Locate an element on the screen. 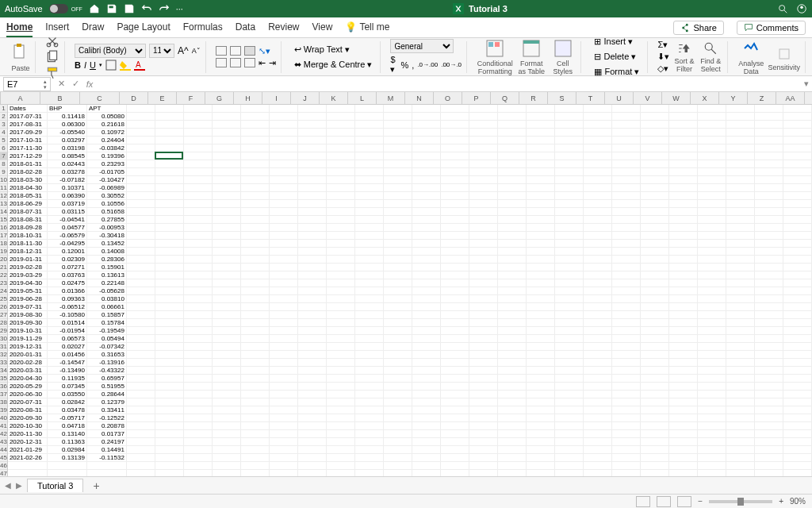 The width and height of the screenshot is (812, 508). col-header: P is located at coordinates (477, 98).